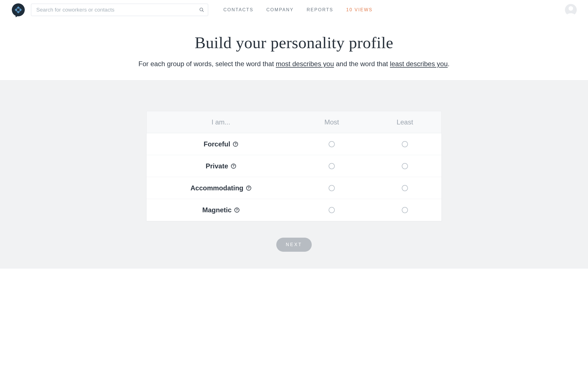  Describe the element at coordinates (217, 210) in the screenshot. I see `word-label: Magnetic` at that location.